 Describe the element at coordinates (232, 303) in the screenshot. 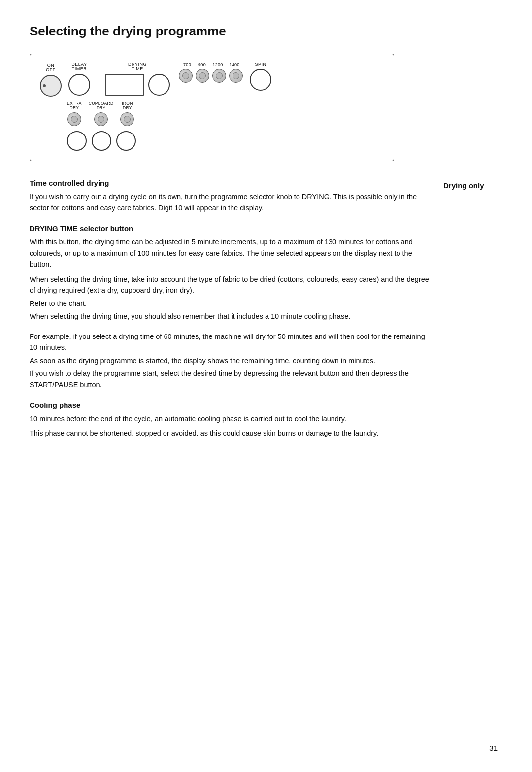

I see `drying-time-para-3: Refer to the chart.` at that location.